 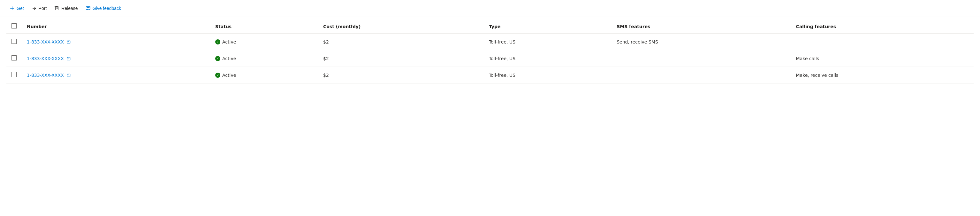 What do you see at coordinates (882, 42) in the screenshot?
I see `row-calling` at bounding box center [882, 42].